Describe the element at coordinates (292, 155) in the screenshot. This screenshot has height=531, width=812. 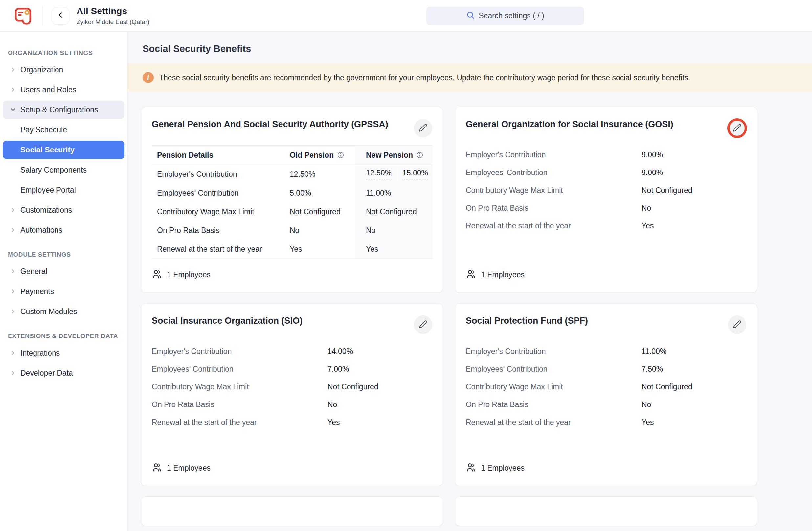
I see `pension-table-header: Pension Details Old Pension New Pension` at that location.